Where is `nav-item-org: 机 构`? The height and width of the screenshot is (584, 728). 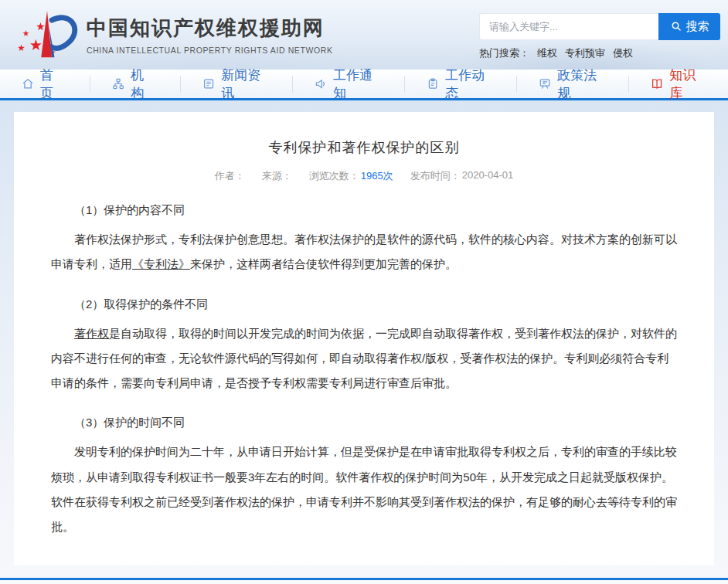
nav-item-org: 机 构 is located at coordinates (136, 84).